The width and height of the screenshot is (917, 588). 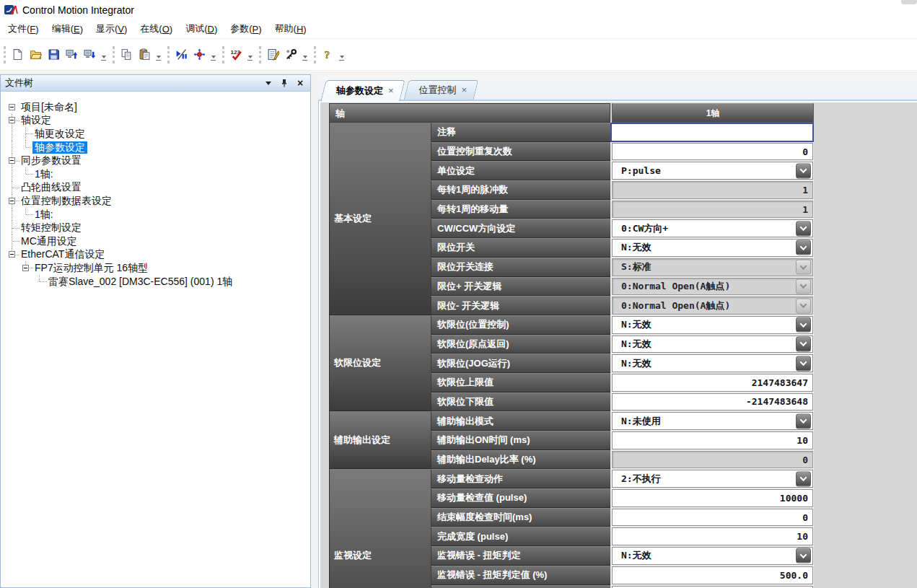 What do you see at coordinates (363, 91) in the screenshot?
I see `tab-active: 轴参数设定×` at bounding box center [363, 91].